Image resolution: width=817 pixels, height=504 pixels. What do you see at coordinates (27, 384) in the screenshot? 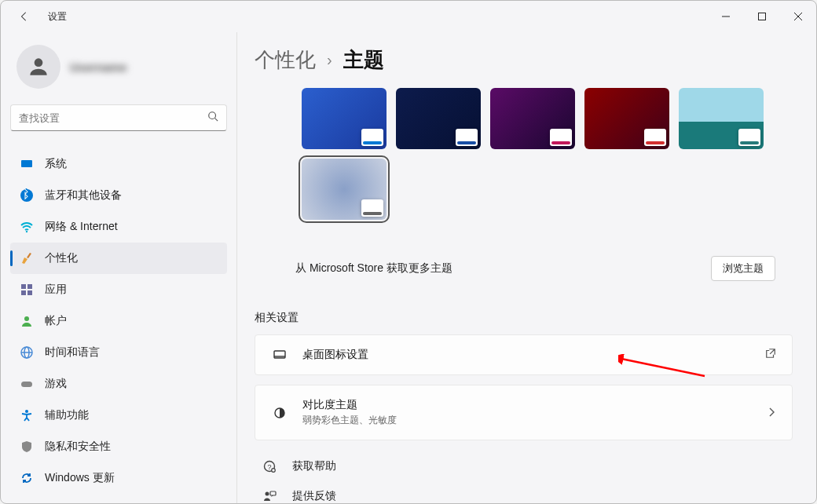
I see `gamepad-icon` at bounding box center [27, 384].